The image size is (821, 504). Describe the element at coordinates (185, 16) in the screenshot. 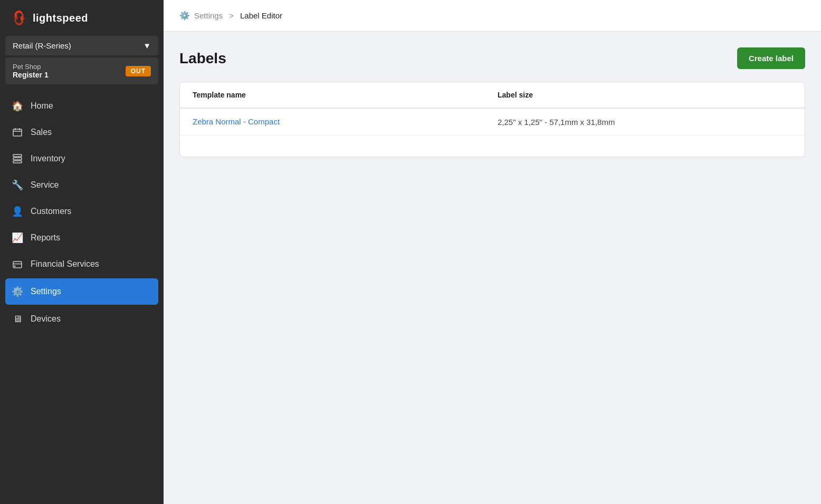

I see `settings-breadcrumb-icon: ⚙️` at that location.